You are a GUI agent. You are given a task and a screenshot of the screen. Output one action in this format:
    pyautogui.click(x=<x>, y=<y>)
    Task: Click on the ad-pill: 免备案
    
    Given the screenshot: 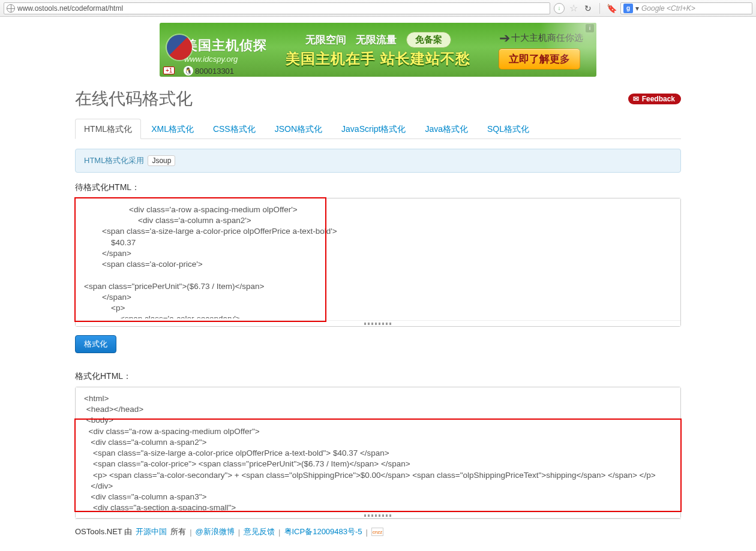 What is the action you would take?
    pyautogui.click(x=428, y=40)
    